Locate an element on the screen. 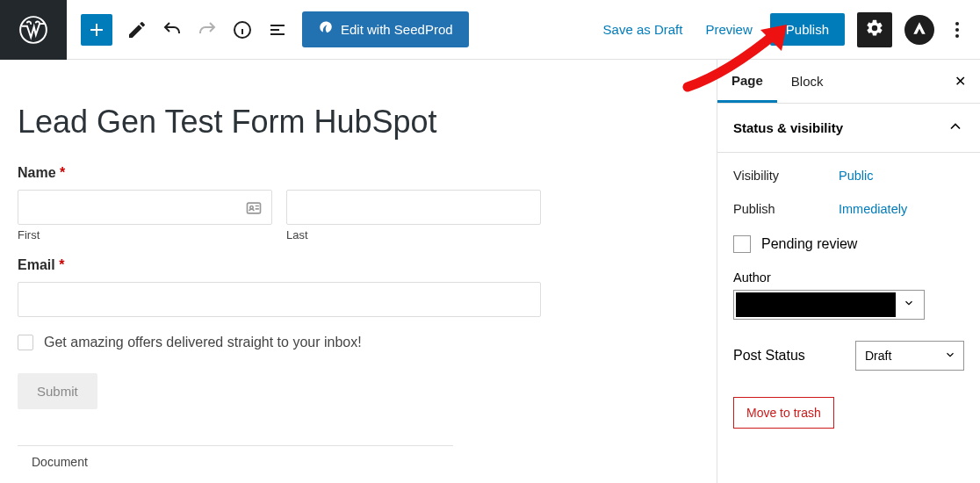 The image size is (980, 483). gear-icon is located at coordinates (875, 30).